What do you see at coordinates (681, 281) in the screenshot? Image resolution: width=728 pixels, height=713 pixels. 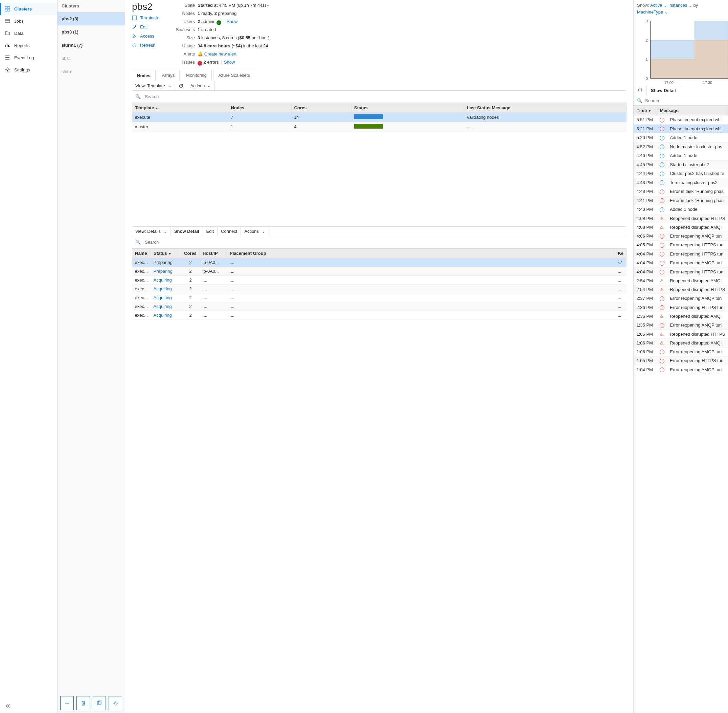 I see `event-row: 2:54 PM⚠Reopened disrupted AMQI` at bounding box center [681, 281].